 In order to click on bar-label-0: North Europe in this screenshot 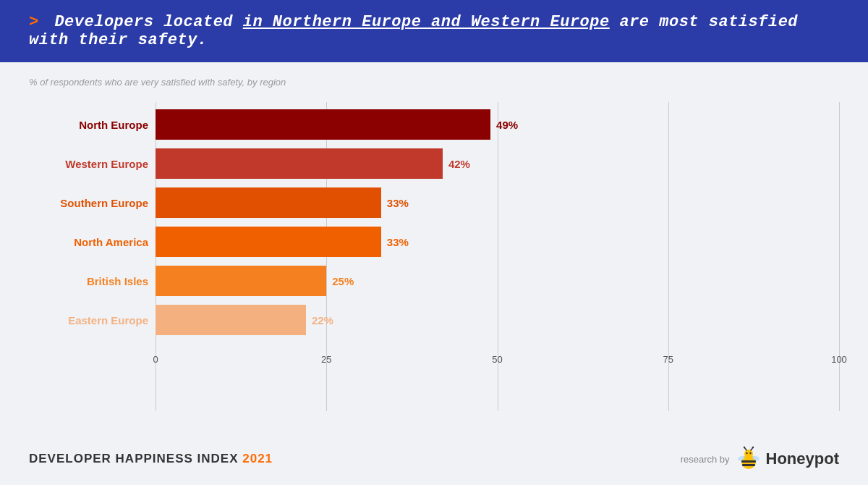, I will do `click(85, 125)`.